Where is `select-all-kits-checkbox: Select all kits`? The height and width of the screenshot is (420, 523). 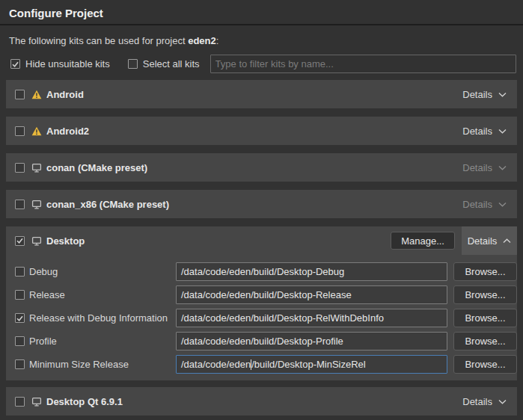
select-all-kits-checkbox: Select all kits is located at coordinates (164, 64).